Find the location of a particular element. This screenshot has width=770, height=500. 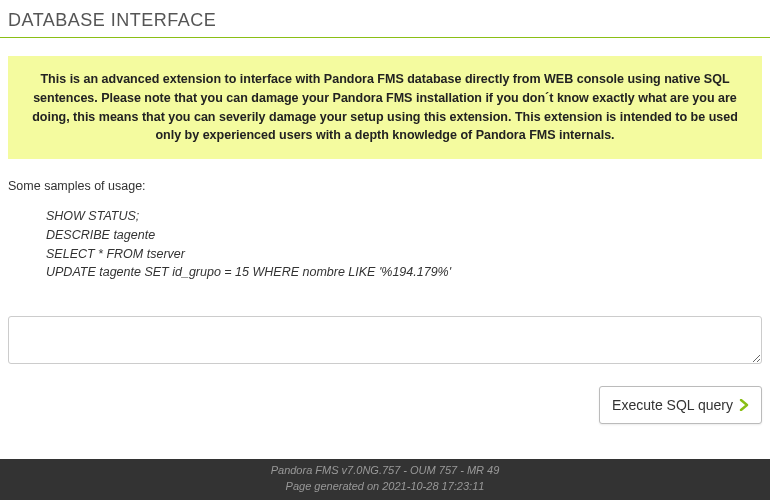

footer-version: Pandora FMS v7.0NG.757 - OUM 757 - MR 49 is located at coordinates (385, 470).